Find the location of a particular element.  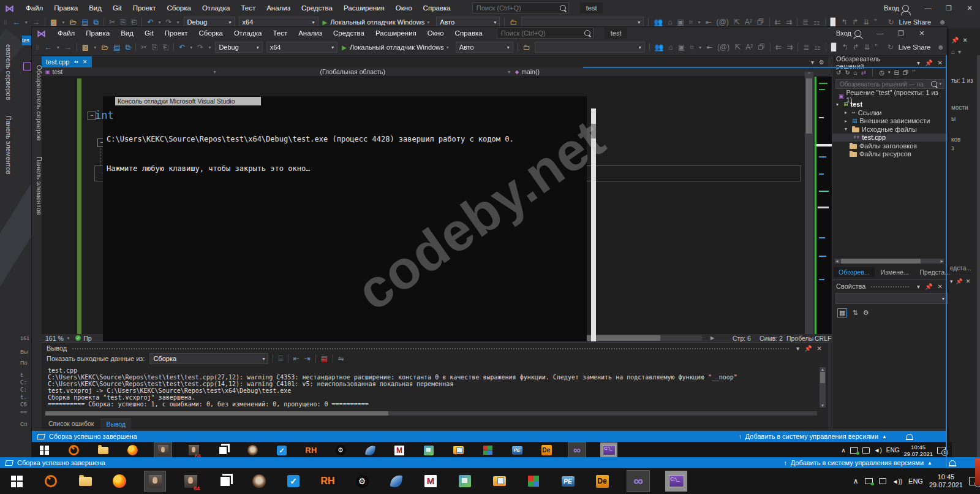

hscrollbar-thumb is located at coordinates (881, 261).